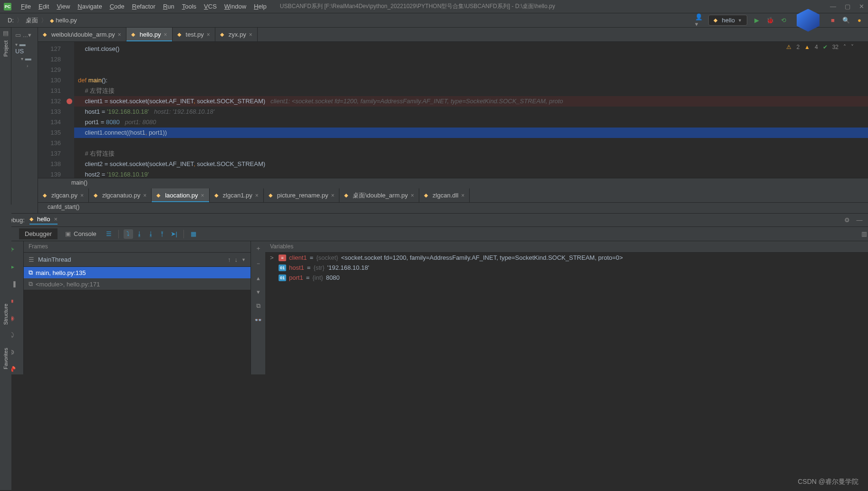 This screenshot has height=491, width=868. Describe the element at coordinates (453, 183) in the screenshot. I see `editor-breadcrumb: main()` at that location.